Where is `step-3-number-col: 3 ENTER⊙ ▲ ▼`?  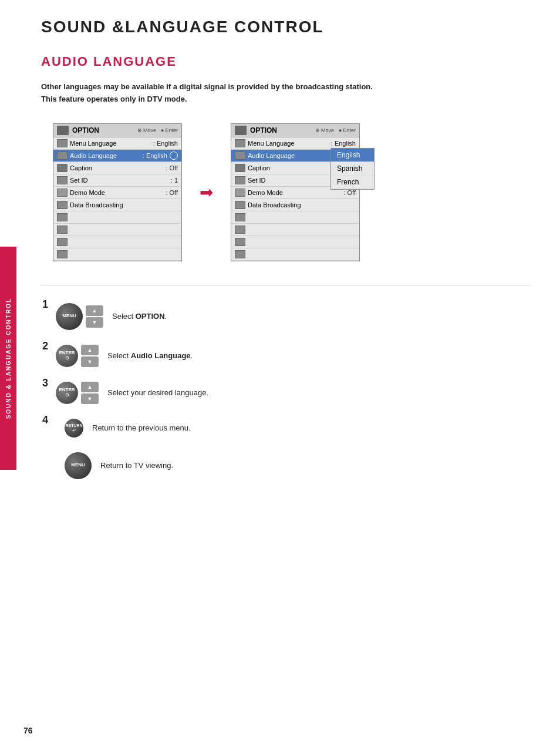
step-3-number-col: 3 ENTER⊙ ▲ ▼ is located at coordinates (73, 393).